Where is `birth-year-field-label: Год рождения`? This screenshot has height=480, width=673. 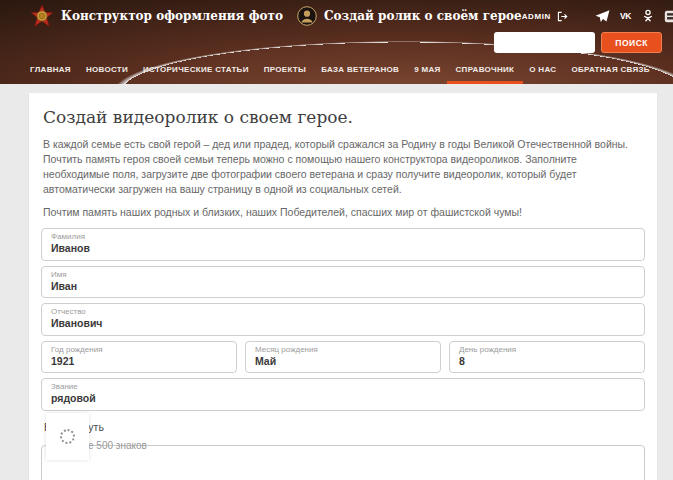
birth-year-field-label: Год рождения is located at coordinates (139, 350).